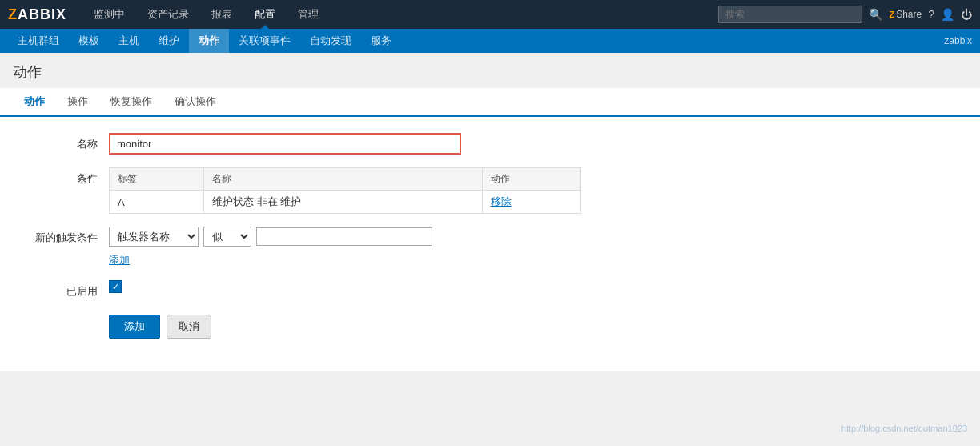  Describe the element at coordinates (115, 287) in the screenshot. I see `enabled-checkbox: ✓` at that location.